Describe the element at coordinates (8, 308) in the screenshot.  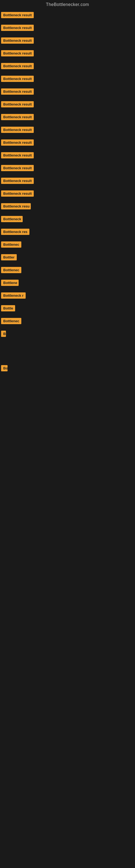
I see `bottleneck-badge: Bottle` at that location.